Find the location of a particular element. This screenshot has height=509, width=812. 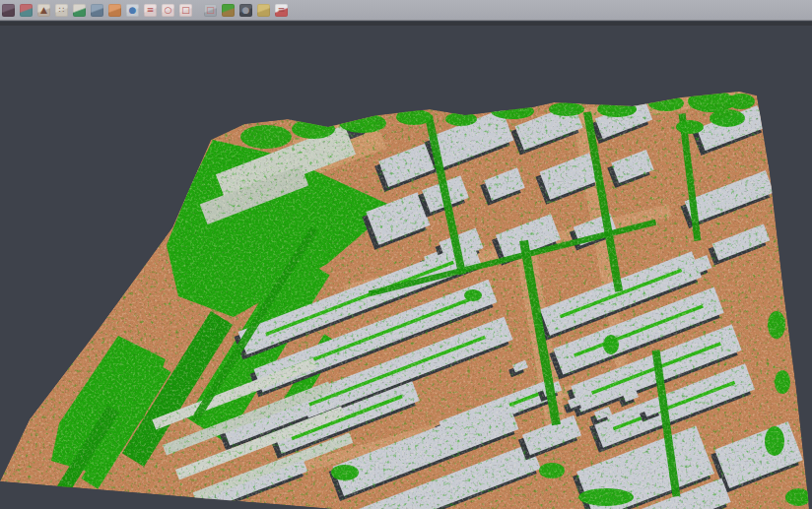

orthophoto-icon is located at coordinates (114, 10).